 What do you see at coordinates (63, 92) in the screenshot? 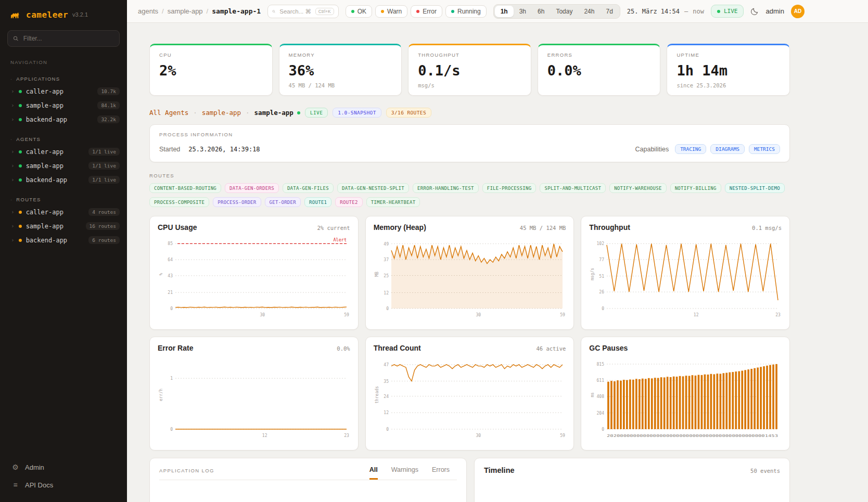
I see `sidebar-item-caller-app: ›caller-app10.7k` at bounding box center [63, 92].